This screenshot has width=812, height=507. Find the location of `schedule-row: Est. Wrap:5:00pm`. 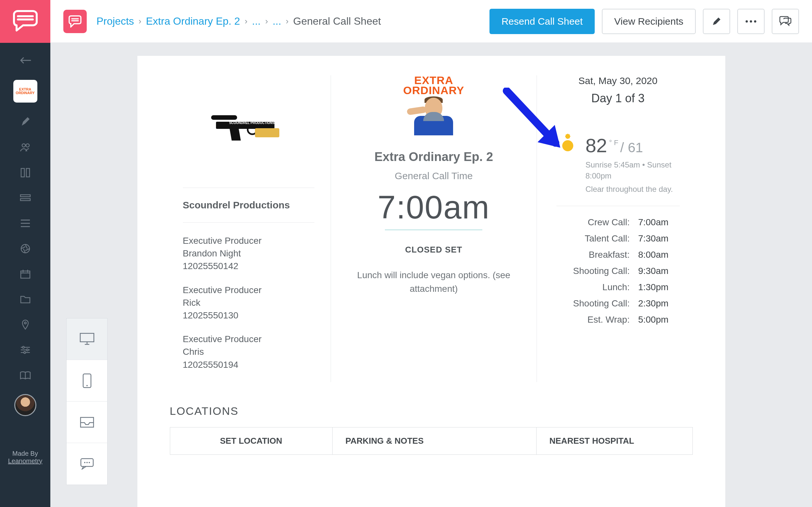

schedule-row: Est. Wrap:5:00pm is located at coordinates (618, 320).